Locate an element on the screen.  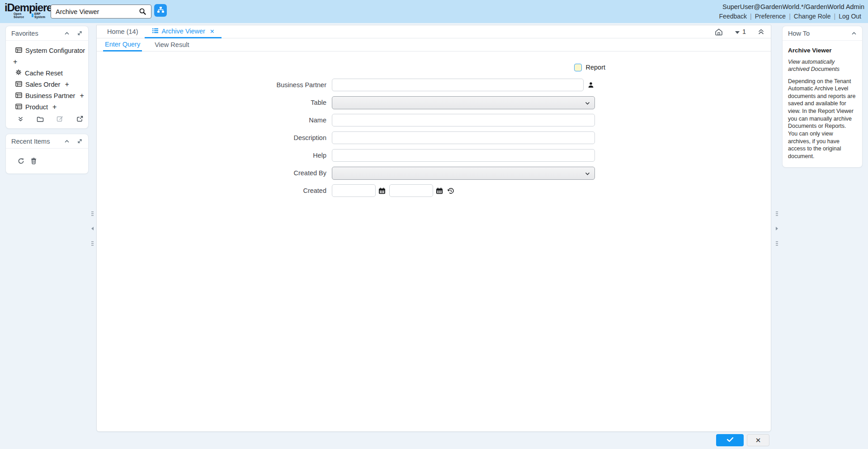
collapse-left-arrow-icon is located at coordinates (92, 229).